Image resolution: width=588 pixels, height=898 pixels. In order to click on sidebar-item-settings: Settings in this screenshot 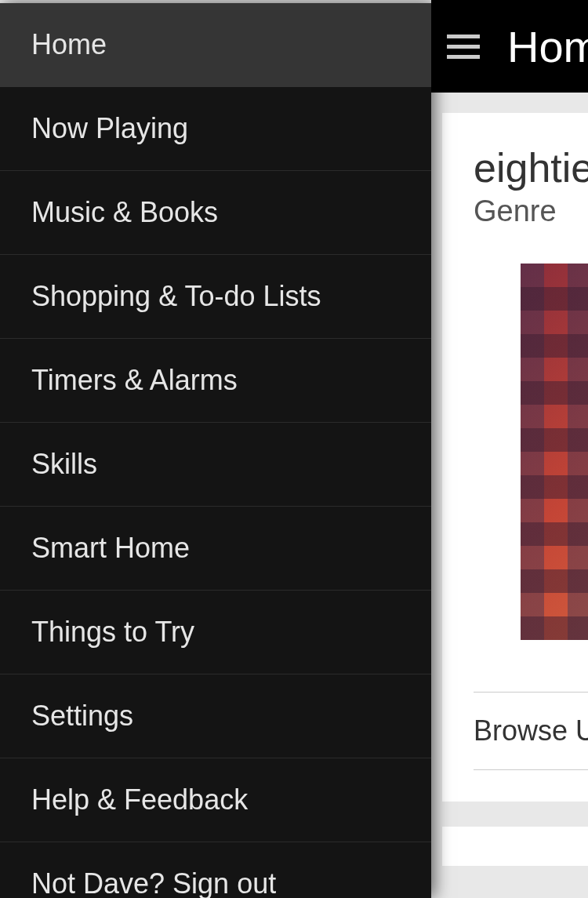, I will do `click(216, 717)`.